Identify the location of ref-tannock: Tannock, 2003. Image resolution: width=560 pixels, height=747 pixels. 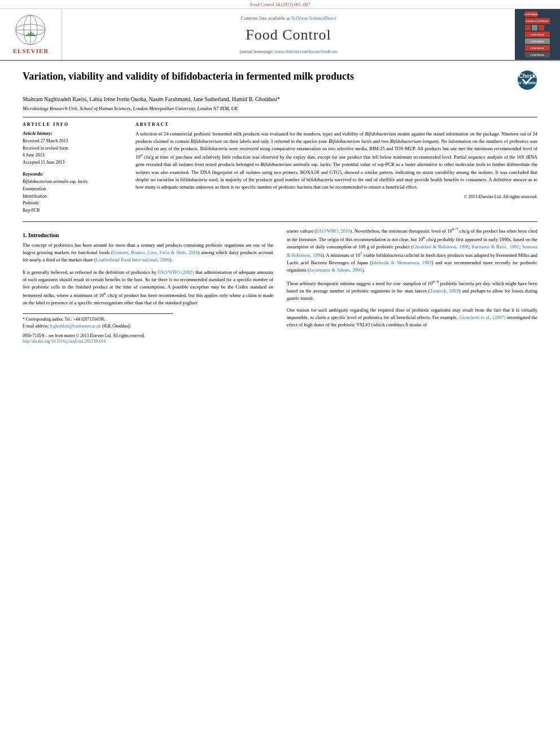
(445, 291).